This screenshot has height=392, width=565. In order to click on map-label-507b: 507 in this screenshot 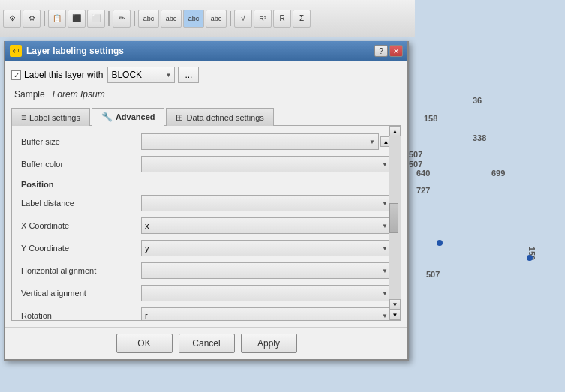, I will do `click(416, 164)`.